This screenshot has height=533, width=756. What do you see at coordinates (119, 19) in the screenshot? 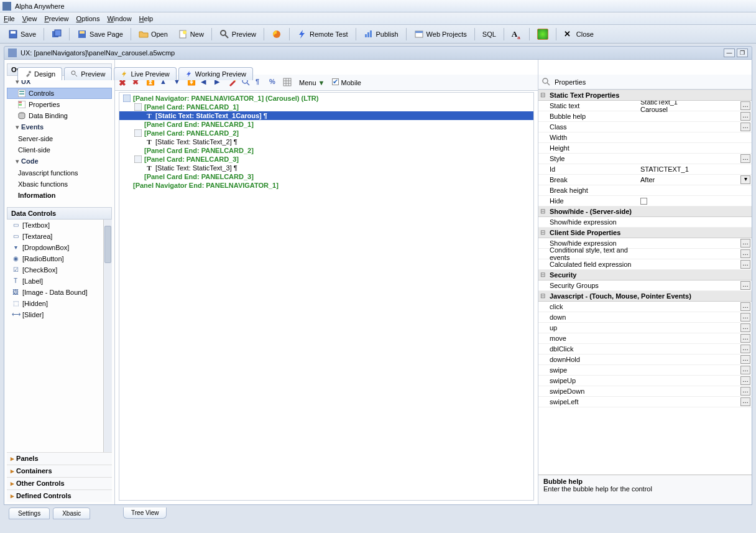
I see `menu-window: Window` at bounding box center [119, 19].